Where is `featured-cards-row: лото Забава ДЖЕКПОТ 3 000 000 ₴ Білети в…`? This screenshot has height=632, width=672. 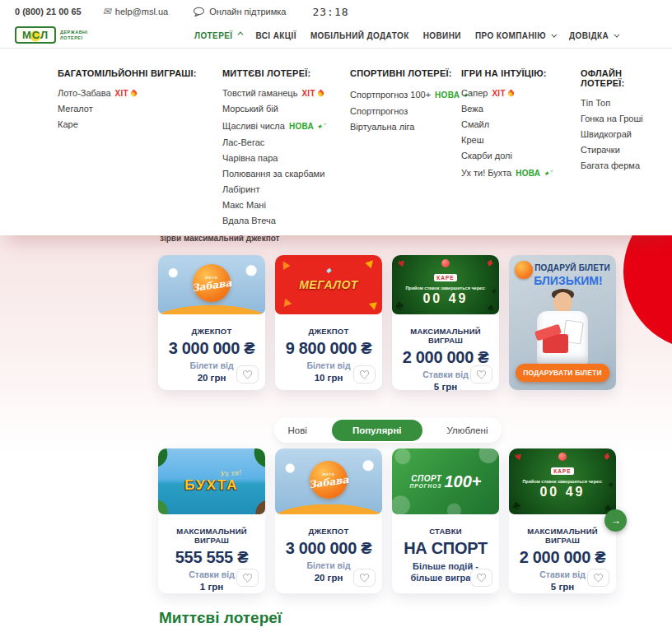
featured-cards-row: лото Забава ДЖЕКПОТ 3 000 000 ₴ Білети в… is located at coordinates (387, 323).